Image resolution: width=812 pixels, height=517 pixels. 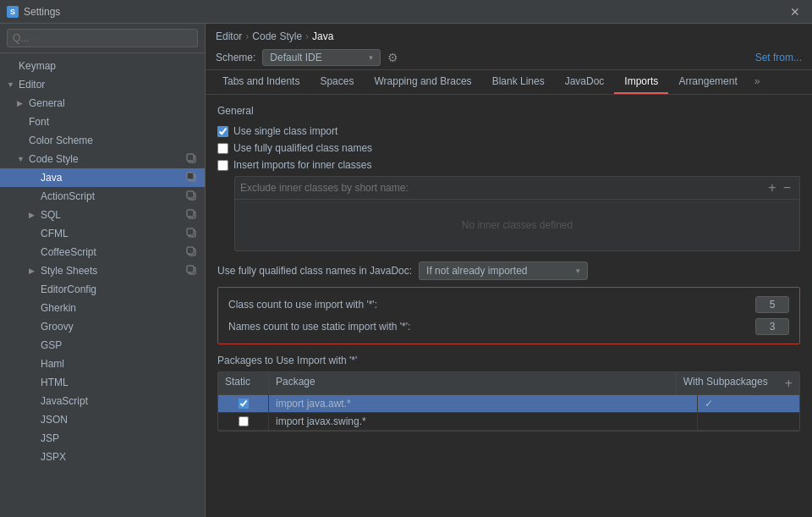 What do you see at coordinates (102, 215) in the screenshot?
I see `sidebar-item-sql: ▶ SQL` at bounding box center [102, 215].